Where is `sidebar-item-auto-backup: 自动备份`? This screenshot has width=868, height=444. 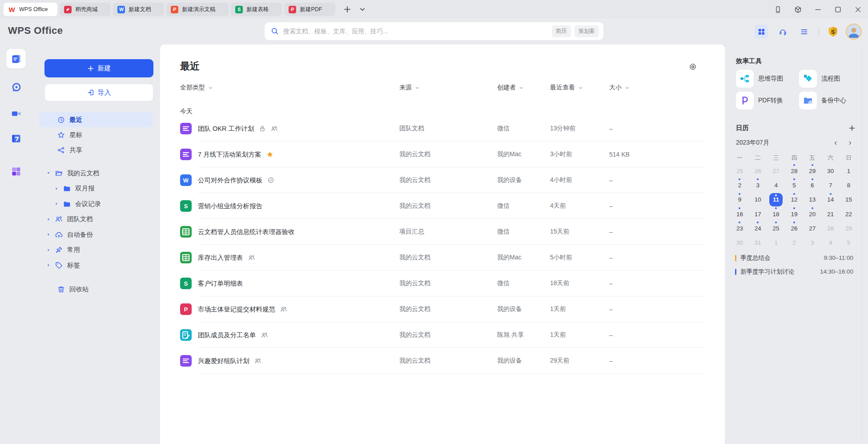 sidebar-item-auto-backup: 自动备份 is located at coordinates (96, 235).